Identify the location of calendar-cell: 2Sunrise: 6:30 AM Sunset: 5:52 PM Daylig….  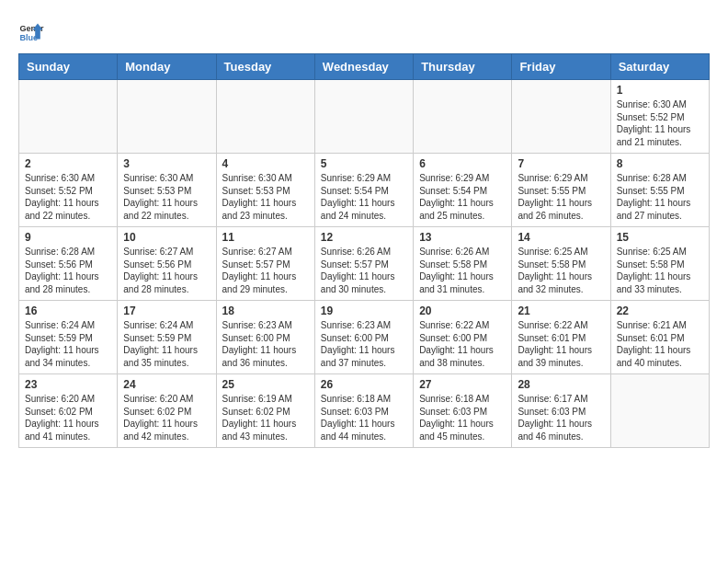
(68, 190).